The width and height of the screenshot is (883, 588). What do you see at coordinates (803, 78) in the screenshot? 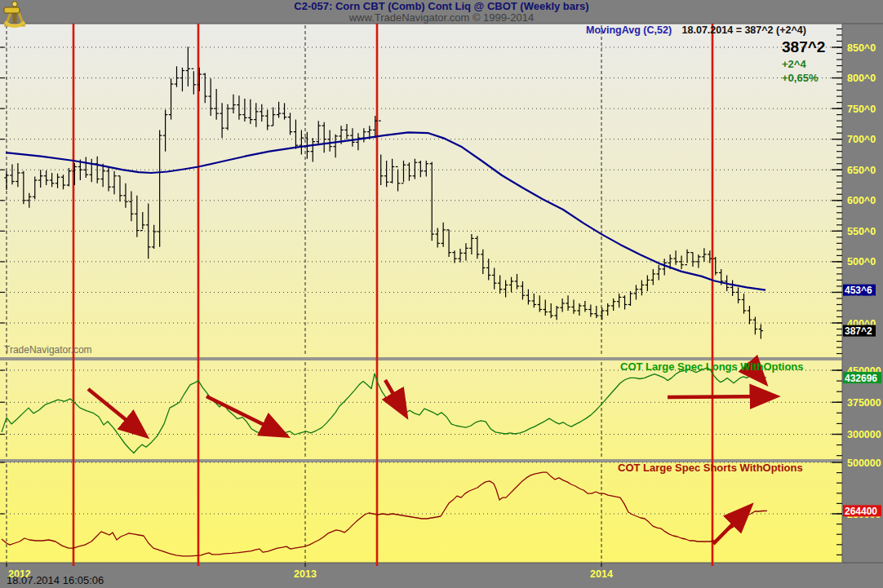
I see `change-percent: +0,65%` at bounding box center [803, 78].